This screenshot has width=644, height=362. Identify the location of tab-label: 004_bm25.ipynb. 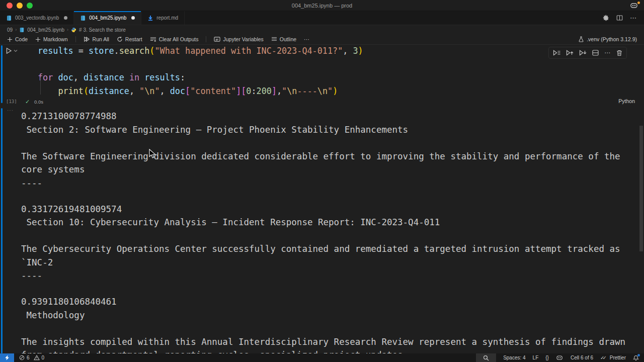
(108, 18).